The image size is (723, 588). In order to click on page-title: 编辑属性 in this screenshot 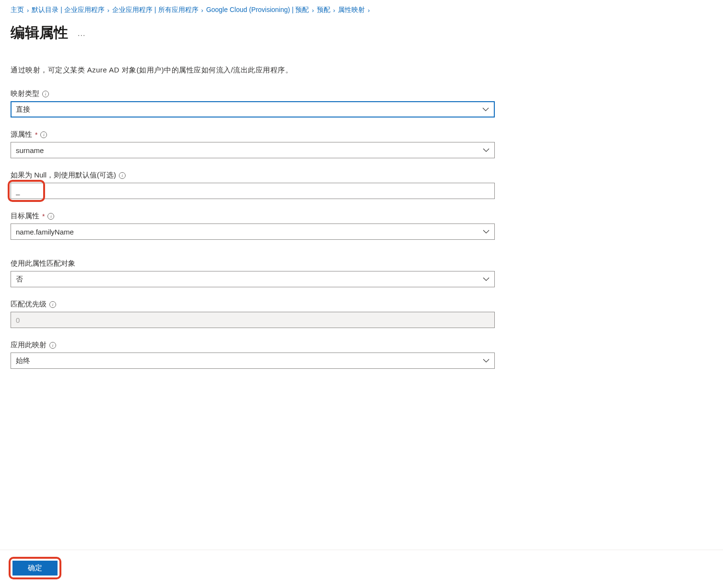, I will do `click(39, 33)`.